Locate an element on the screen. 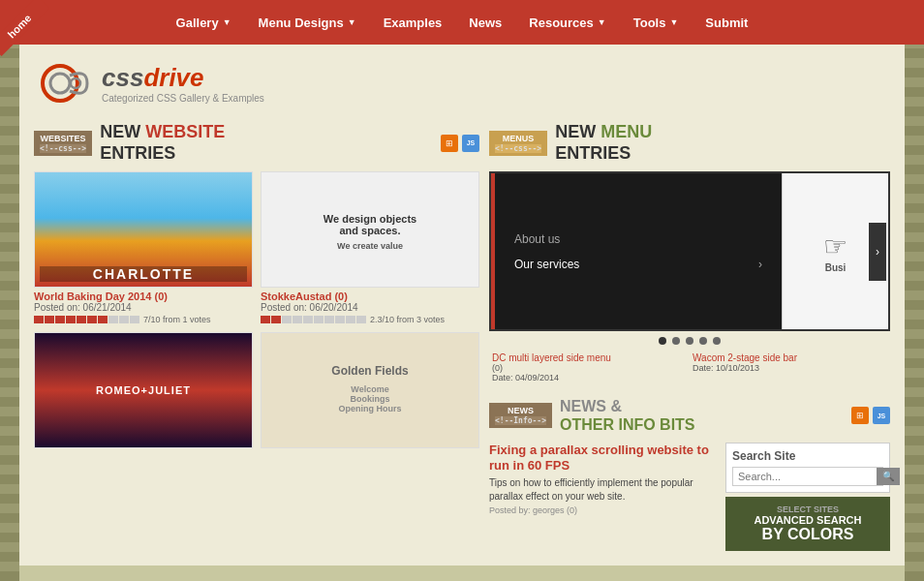  search-input is located at coordinates (805, 476).